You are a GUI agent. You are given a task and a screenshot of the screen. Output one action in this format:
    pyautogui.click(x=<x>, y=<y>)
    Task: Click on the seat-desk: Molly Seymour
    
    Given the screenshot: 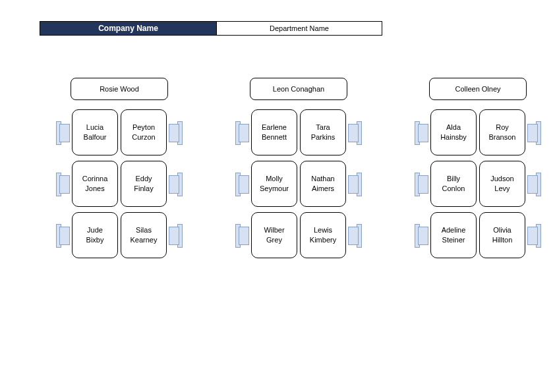 What is the action you would take?
    pyautogui.click(x=274, y=184)
    